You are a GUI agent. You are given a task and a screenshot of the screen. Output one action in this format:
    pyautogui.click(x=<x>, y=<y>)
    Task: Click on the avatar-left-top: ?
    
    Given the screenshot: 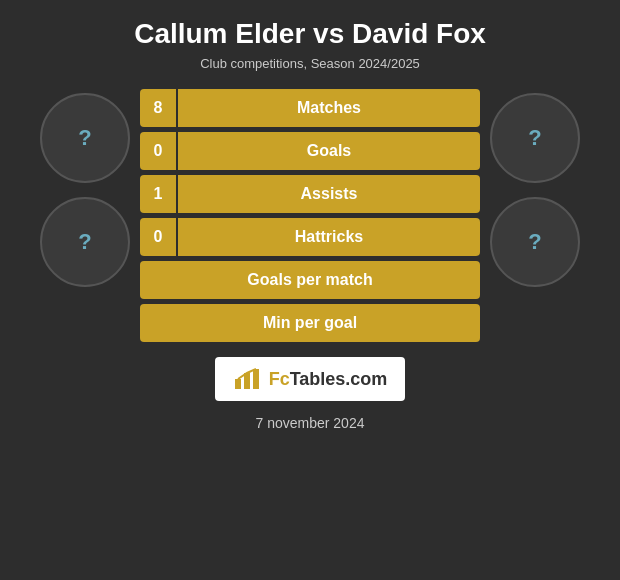 What is the action you would take?
    pyautogui.click(x=85, y=138)
    